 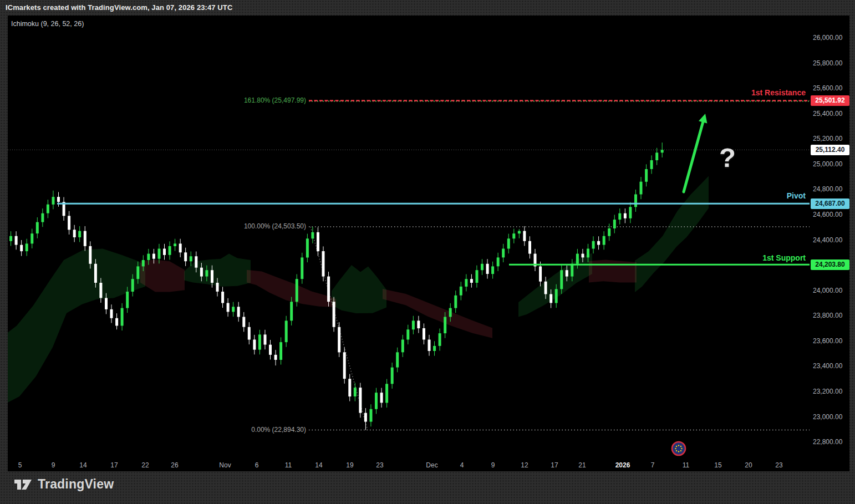 What do you see at coordinates (679, 450) in the screenshot?
I see `economic-event-eu-flag-icon` at bounding box center [679, 450].